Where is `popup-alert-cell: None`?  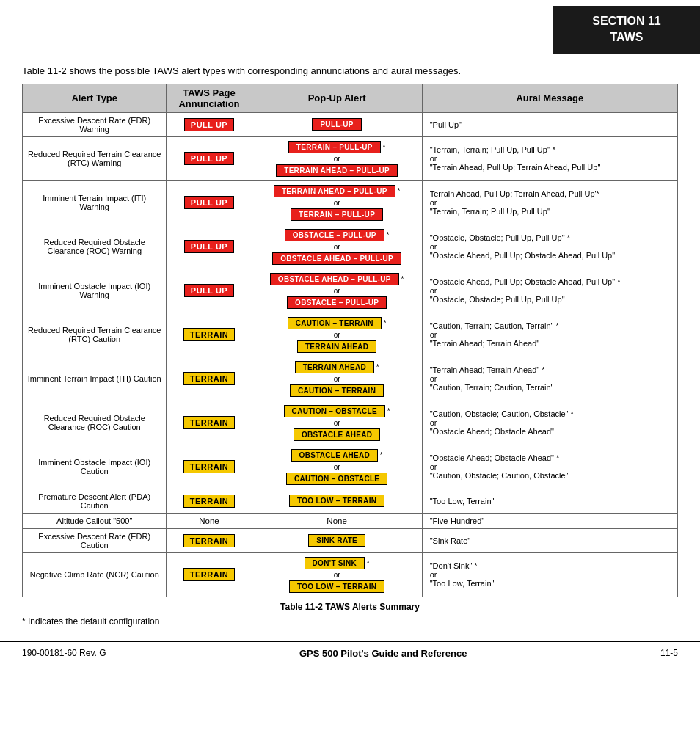
popup-alert-cell: None is located at coordinates (337, 521).